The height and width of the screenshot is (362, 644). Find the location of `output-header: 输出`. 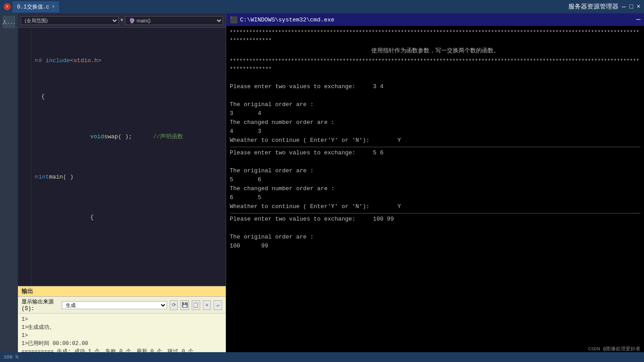

output-header: 输出 is located at coordinates (122, 292).